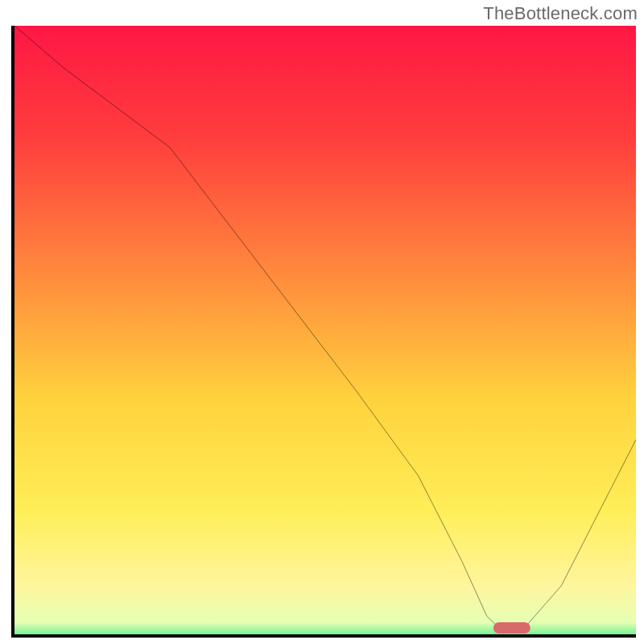 The image size is (644, 644). What do you see at coordinates (511, 628) in the screenshot?
I see `optimum-marker` at bounding box center [511, 628].